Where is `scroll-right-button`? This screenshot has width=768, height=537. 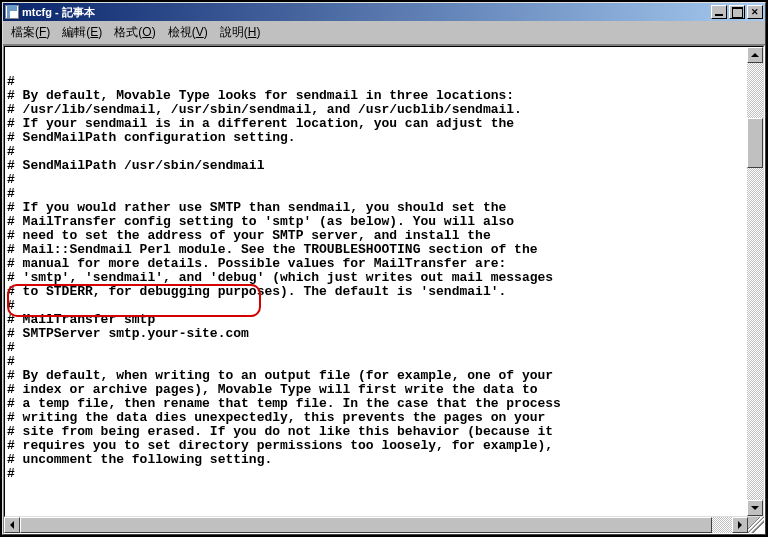 scroll-right-button is located at coordinates (740, 525).